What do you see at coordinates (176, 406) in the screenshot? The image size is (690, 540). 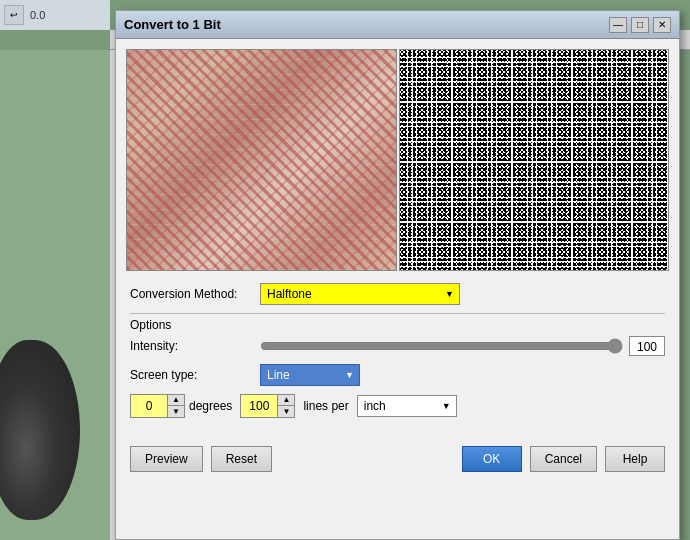 I see `degrees-spin-buttons: ▲ ▼` at bounding box center [176, 406].